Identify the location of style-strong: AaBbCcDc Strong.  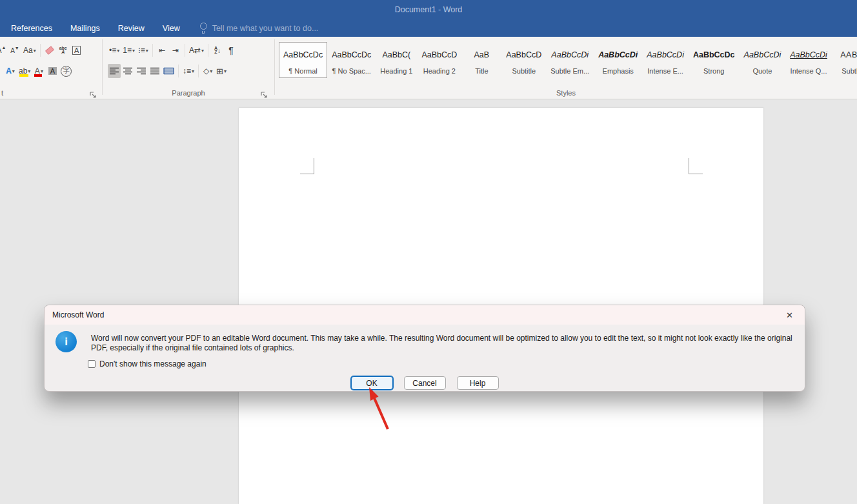
(714, 60).